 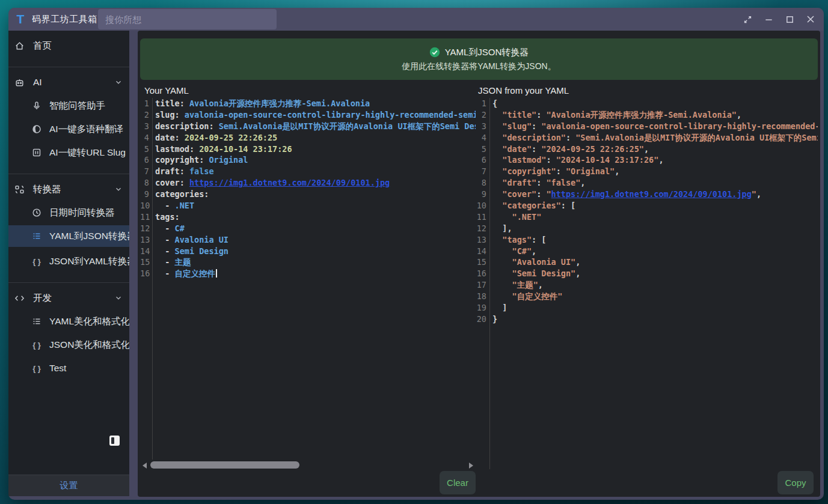 What do you see at coordinates (88, 153) in the screenshot?
I see `sidebar-item-label: AI一键转URL Slug` at bounding box center [88, 153].